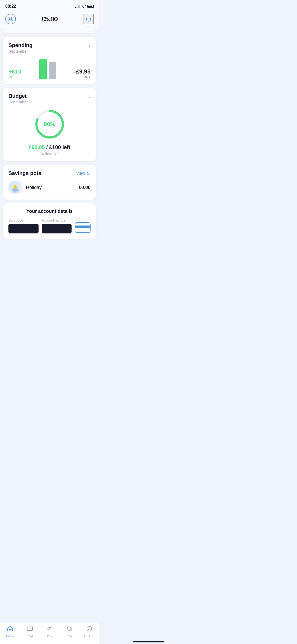 The image size is (297, 644). Describe the element at coordinates (50, 221) in the screenshot. I see `account-details-card: Your account details Sort code Account n…` at that location.